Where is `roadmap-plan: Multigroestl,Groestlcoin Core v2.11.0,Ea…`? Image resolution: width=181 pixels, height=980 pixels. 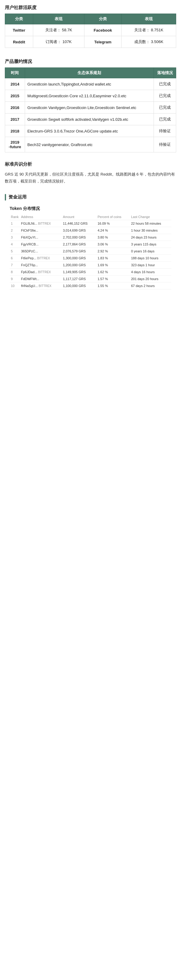 roadmap-plan: Multigroestl,Groestlcoin Core v2.11.0,Ea… is located at coordinates (89, 96).